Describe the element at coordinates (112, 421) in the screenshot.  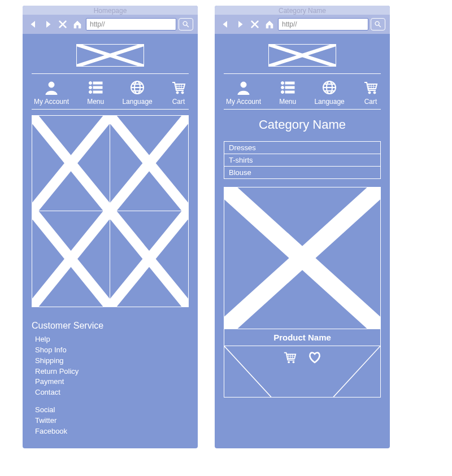
I see `footer-link: Twitter` at that location.